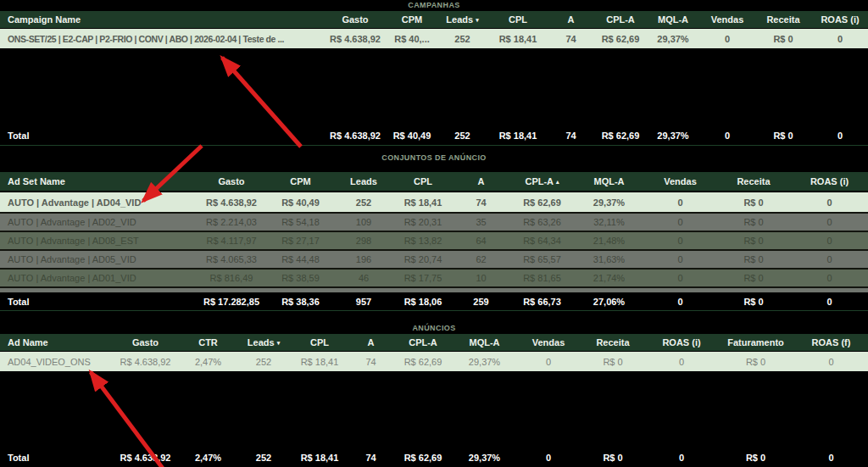  Describe the element at coordinates (756, 342) in the screenshot. I see `column-header: Faturamento` at that location.